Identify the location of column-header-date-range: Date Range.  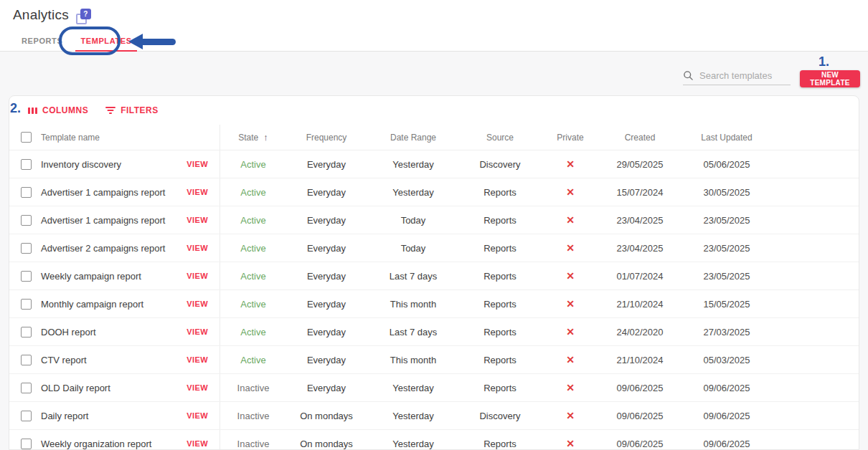
(413, 138).